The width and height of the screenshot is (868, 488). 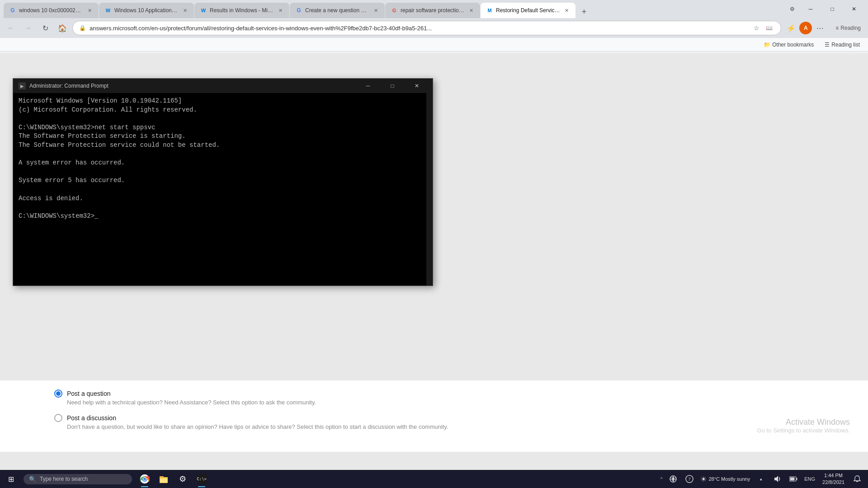 What do you see at coordinates (145, 479) in the screenshot?
I see `taskbar-chrome` at bounding box center [145, 479].